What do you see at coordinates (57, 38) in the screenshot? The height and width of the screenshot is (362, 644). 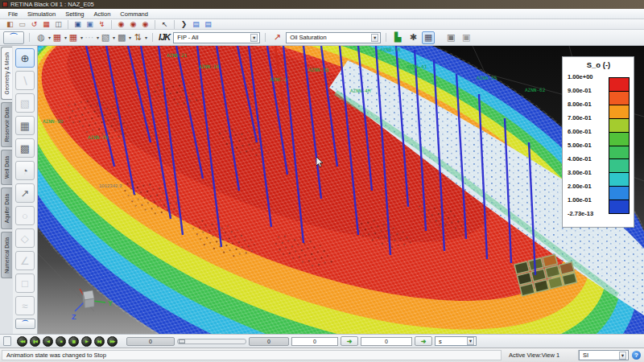 I see `cell-filter-red-button: ▦` at bounding box center [57, 38].